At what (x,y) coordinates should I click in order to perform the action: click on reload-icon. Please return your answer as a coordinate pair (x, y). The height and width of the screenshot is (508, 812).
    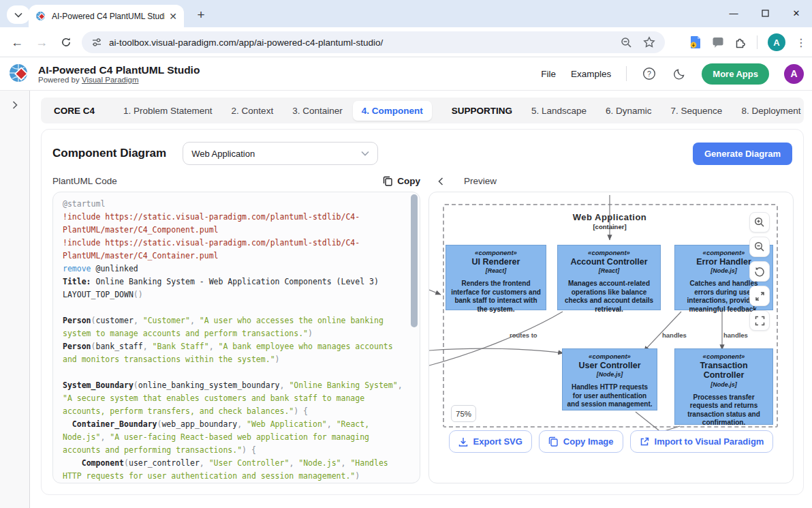
    Looking at the image, I should click on (66, 42).